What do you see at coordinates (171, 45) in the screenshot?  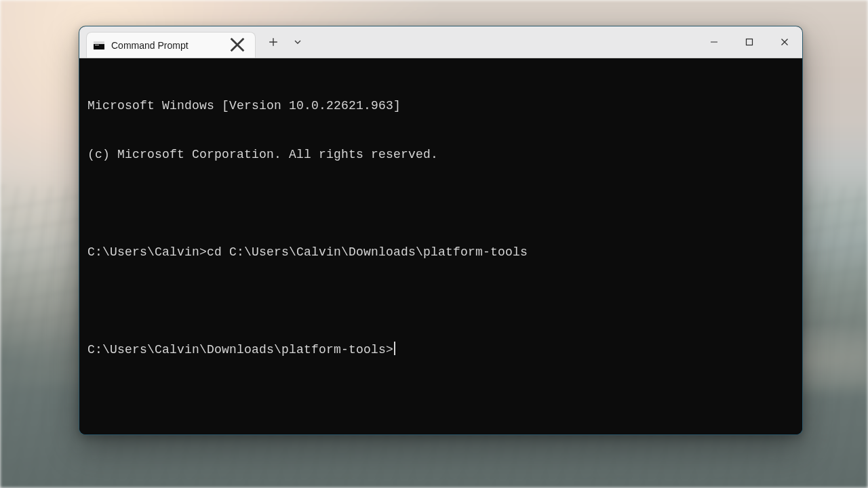 I see `tab-command-prompt: Command Prompt` at bounding box center [171, 45].